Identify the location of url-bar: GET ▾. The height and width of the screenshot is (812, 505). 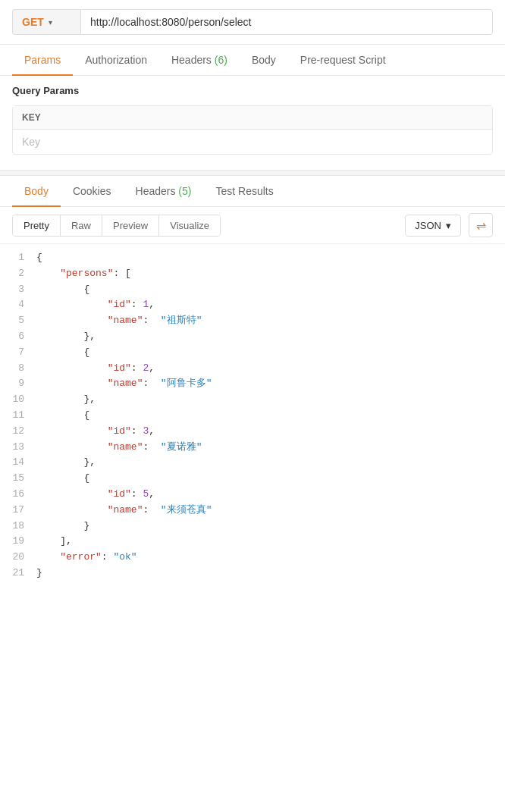
(252, 23).